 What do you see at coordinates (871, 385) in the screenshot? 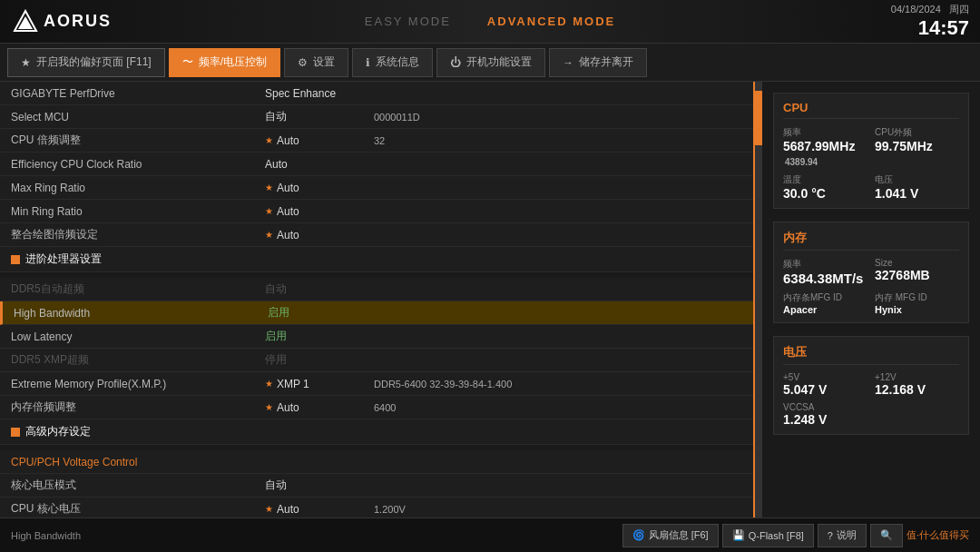
I see `voltage-info-section: 电压 +5V 5.047 V +12V 12.168 V VCCSA 1.248…` at bounding box center [871, 385].